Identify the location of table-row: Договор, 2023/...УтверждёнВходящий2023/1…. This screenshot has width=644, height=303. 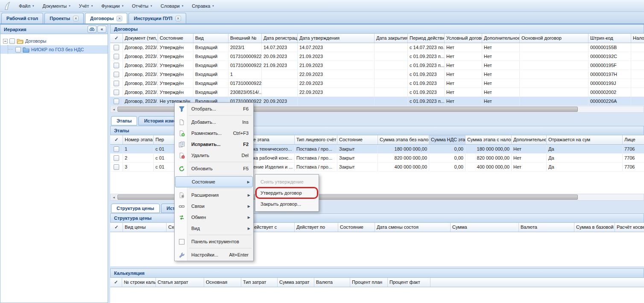
(377, 48).